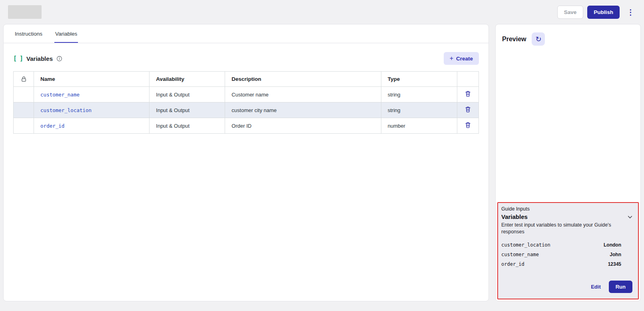 The width and height of the screenshot is (644, 311). Describe the element at coordinates (25, 12) in the screenshot. I see `app-logo-placeholder` at that location.